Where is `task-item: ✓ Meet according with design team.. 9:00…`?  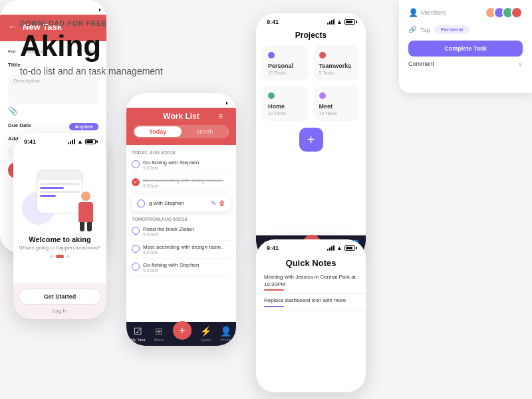
task-item: ✓ Meet according with design team.. 9:00… is located at coordinates (181, 184).